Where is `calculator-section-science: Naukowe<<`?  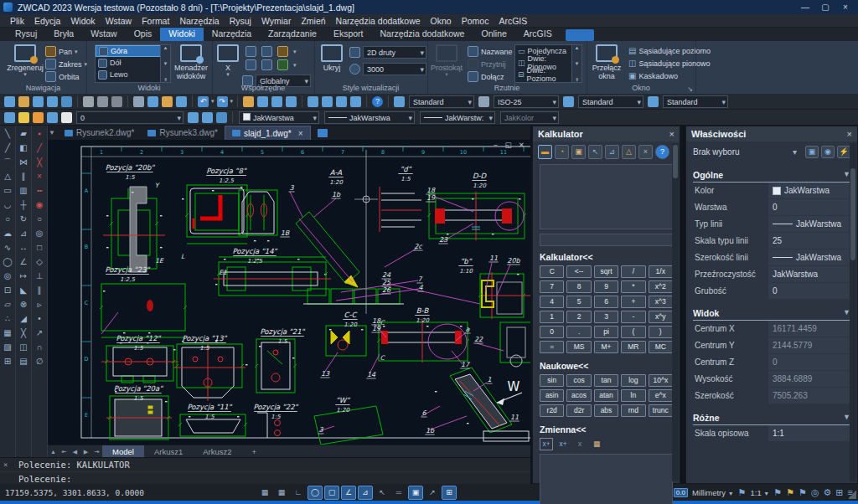 calculator-section-science: Naukowe<< is located at coordinates (607, 366).